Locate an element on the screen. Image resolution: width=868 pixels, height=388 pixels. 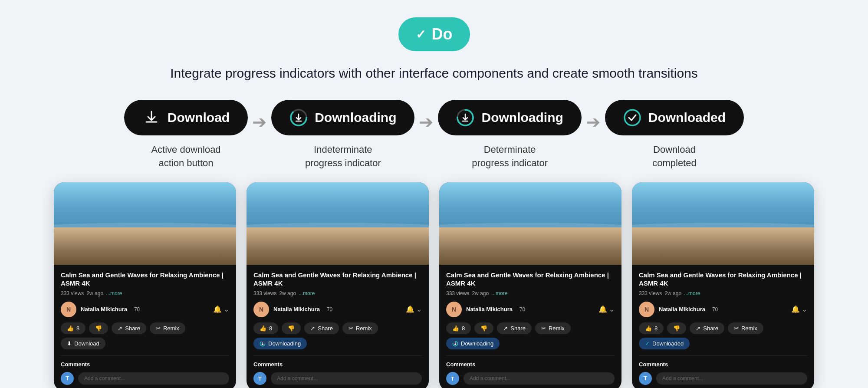
action-row-3: 👍 8 👎 ↗ Share ✂ Remix is located at coordinates (530, 336).